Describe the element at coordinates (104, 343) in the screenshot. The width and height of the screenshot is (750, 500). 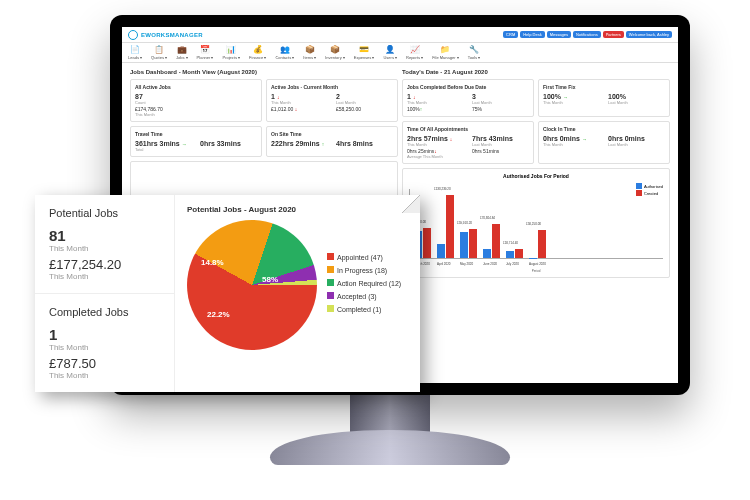
I see `overlay-completed-jobs: Completed Jobs 1 This Month £787.50 This…` at that location.